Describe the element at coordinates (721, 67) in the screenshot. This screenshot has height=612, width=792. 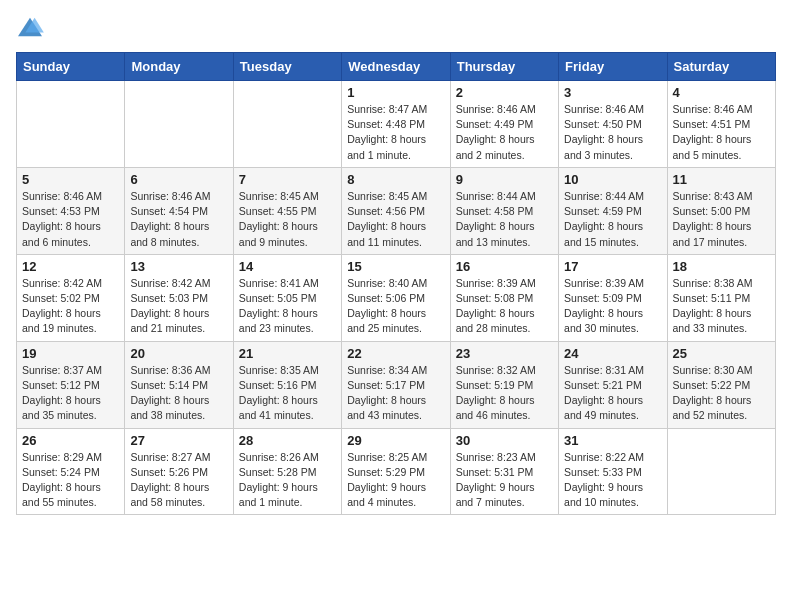
I see `weekday-header-saturday: Saturday` at that location.